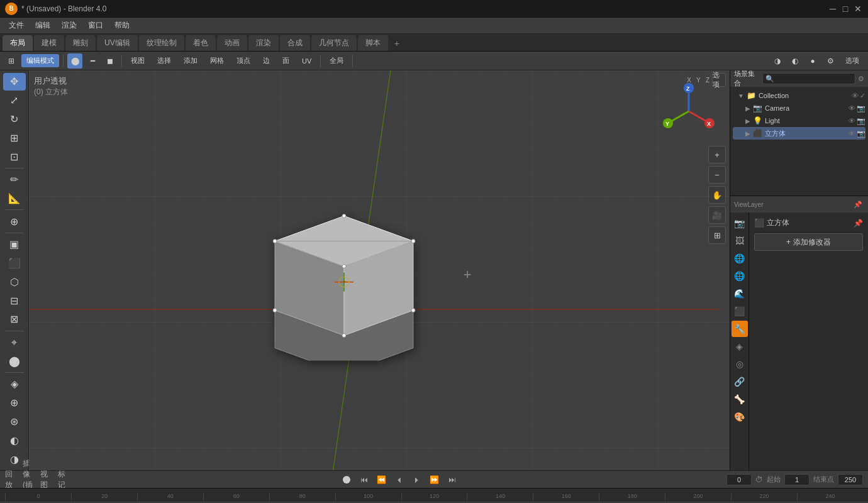  What do you see at coordinates (14, 221) in the screenshot?
I see `cursor-tool-button: ⊕` at bounding box center [14, 221].